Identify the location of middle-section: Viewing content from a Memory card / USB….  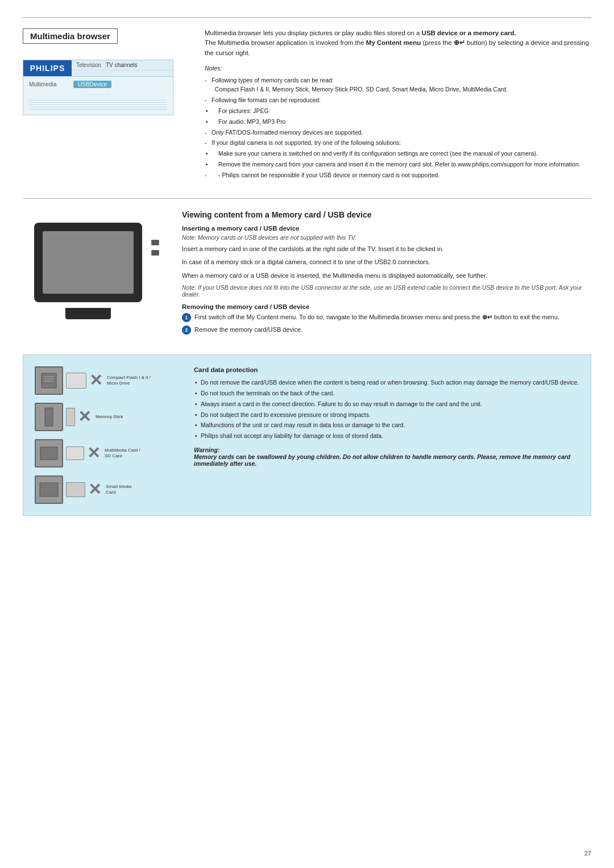
(307, 274).